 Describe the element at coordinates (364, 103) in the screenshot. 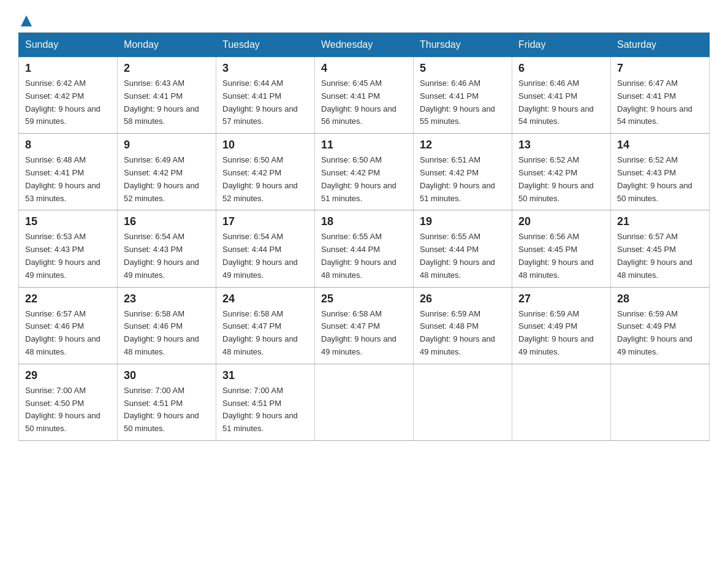

I see `day-info: Sunrise: 6:45 AMSunset: 4:41 PMDaylight:…` at that location.